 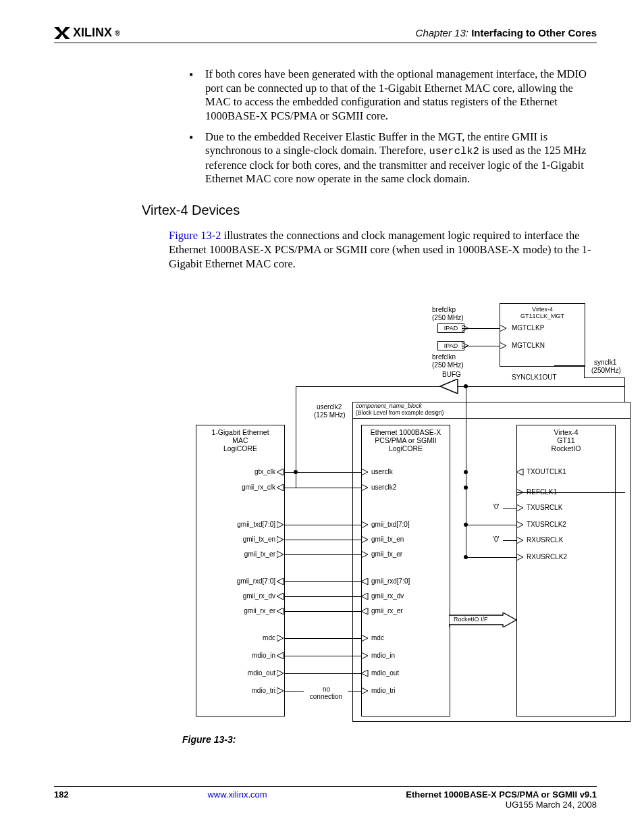 I want to click on bullet-text-0: If both cores have been generated with t…, so click(x=396, y=95).